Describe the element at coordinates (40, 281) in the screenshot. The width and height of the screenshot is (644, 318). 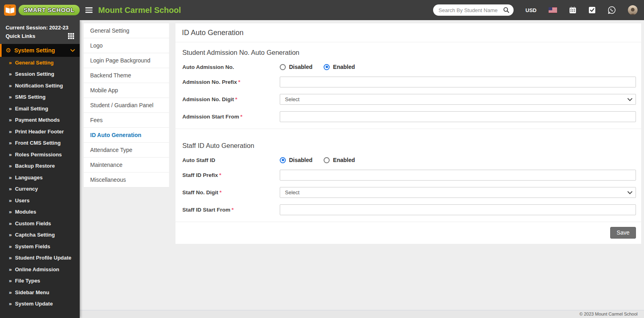
I see `sidebar-item-file-types: »File Types` at that location.